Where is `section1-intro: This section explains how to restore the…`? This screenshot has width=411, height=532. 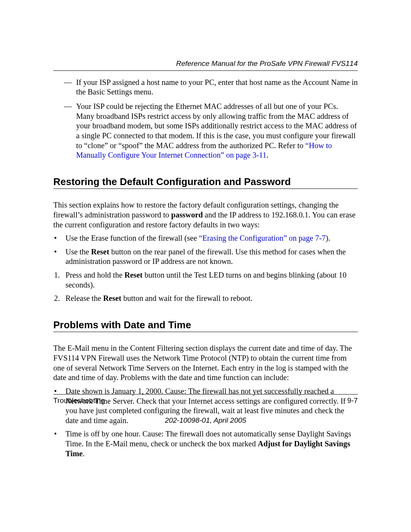
section1-intro: This section explains how to restore the… is located at coordinates (206, 215).